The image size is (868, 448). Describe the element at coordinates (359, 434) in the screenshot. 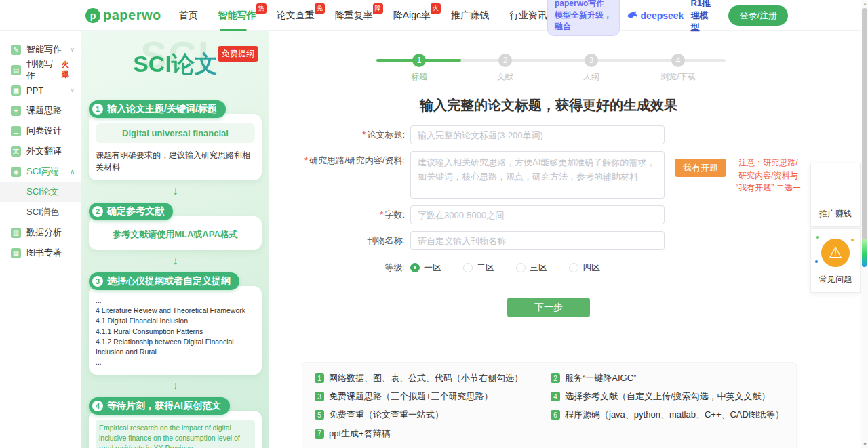

I see `feature-text: ppt生成+答辩稿` at that location.